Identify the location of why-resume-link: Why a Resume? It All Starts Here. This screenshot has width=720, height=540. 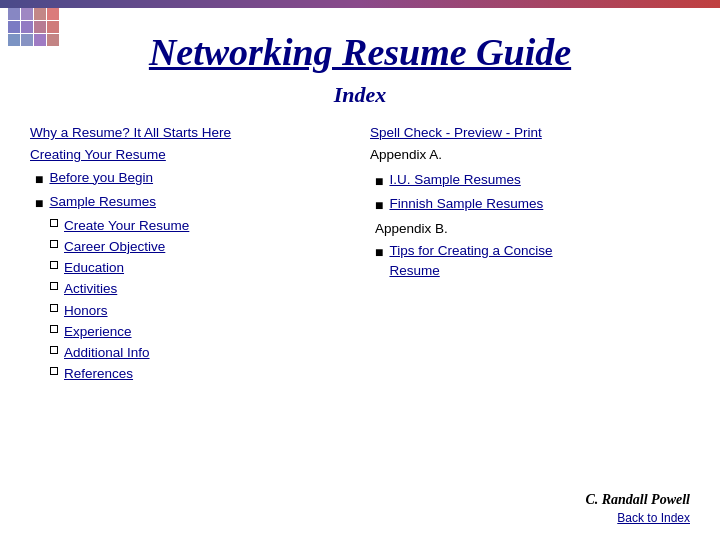
(190, 133).